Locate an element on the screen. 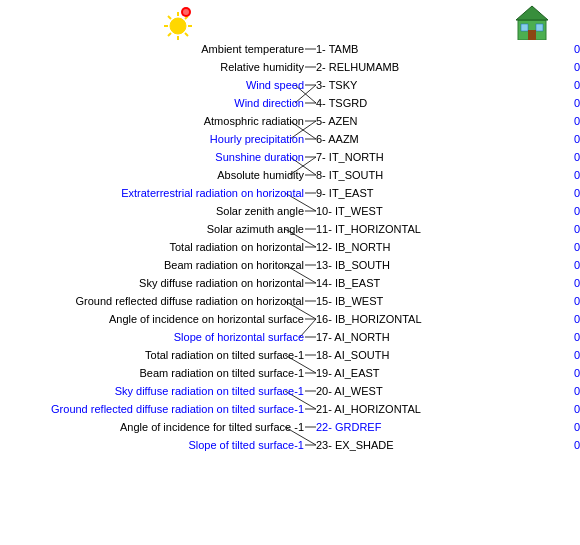  left-item-13: Sky diffuse radiation on horizontal is located at coordinates (155, 283).